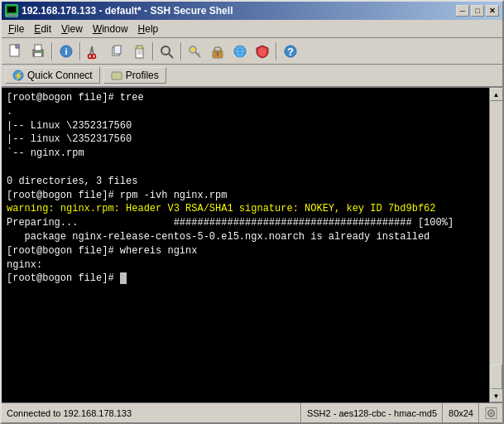 The image size is (504, 424). Describe the element at coordinates (102, 265) in the screenshot. I see `terminal-whereis-cmd: [root@bogon file]# whereis nginx nginx: …` at that location.